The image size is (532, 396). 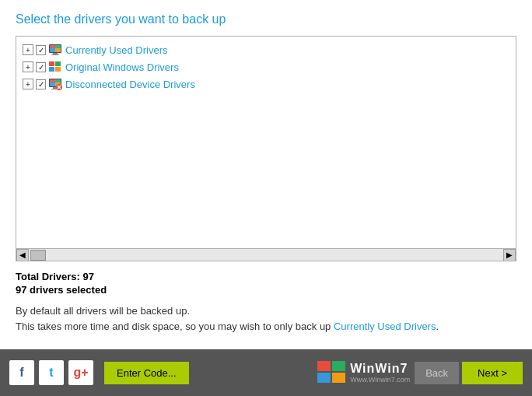 I want to click on original-windows-label: Original Windows Drivers, so click(x=122, y=67).